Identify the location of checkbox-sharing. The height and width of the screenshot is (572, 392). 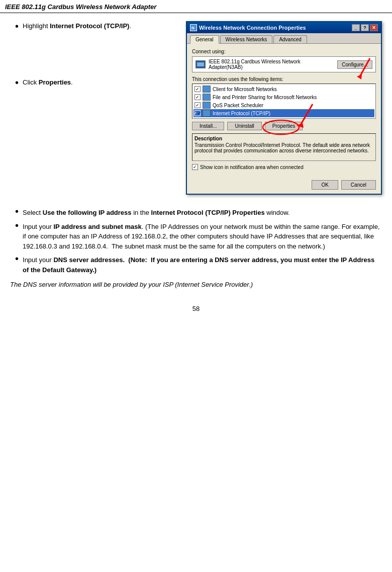
(198, 97).